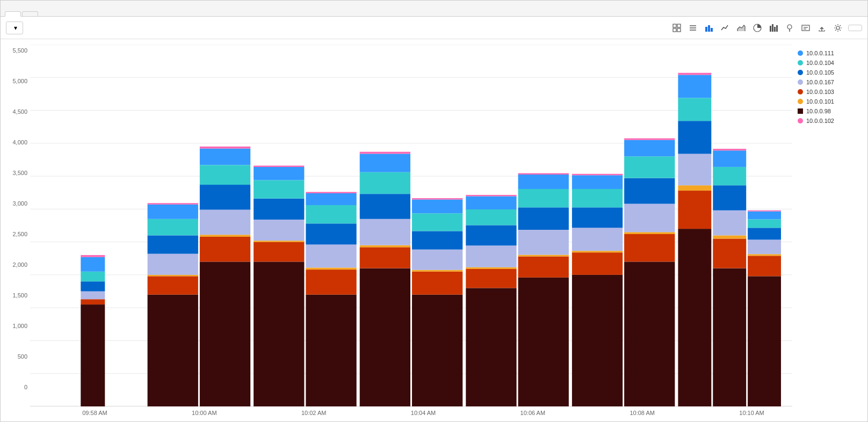  Describe the element at coordinates (757, 28) in the screenshot. I see `pie-chart-icon` at that location.